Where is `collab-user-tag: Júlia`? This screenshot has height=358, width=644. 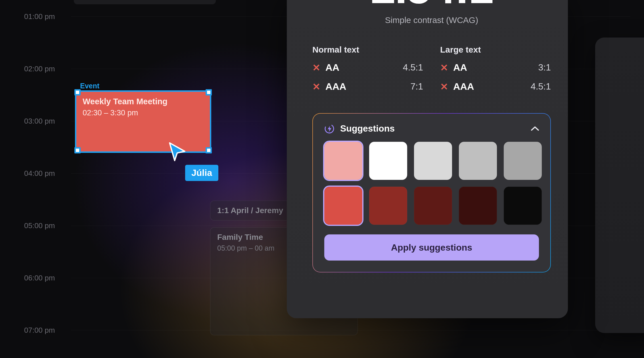 collab-user-tag: Júlia is located at coordinates (202, 173).